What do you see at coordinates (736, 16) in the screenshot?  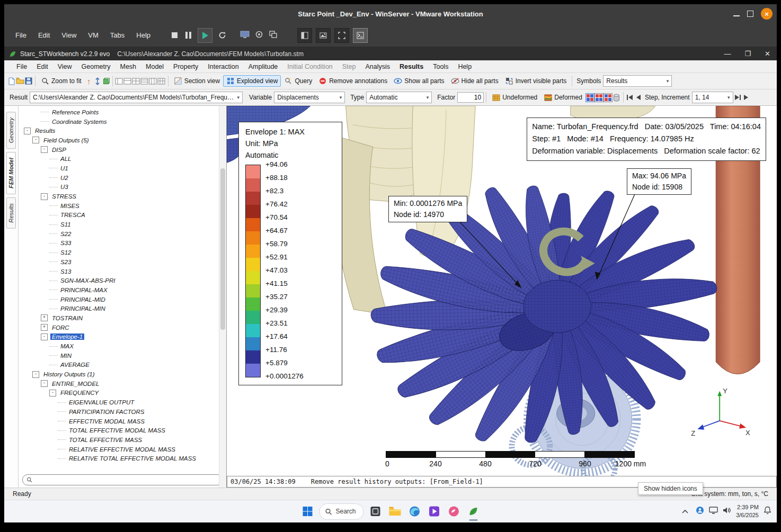 I see `minimize-button` at bounding box center [736, 16].